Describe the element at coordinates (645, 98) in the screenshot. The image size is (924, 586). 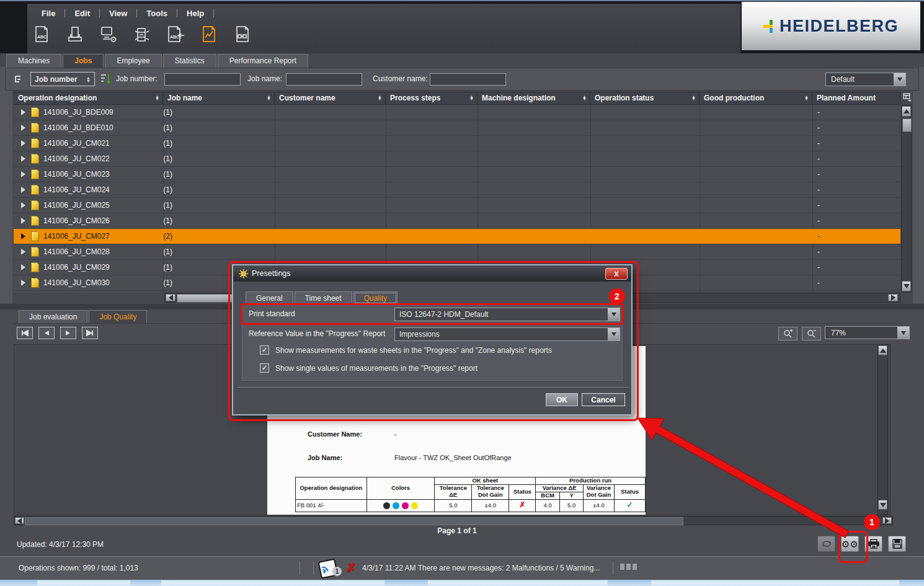
I see `column-header-operation-status: Operation status` at that location.